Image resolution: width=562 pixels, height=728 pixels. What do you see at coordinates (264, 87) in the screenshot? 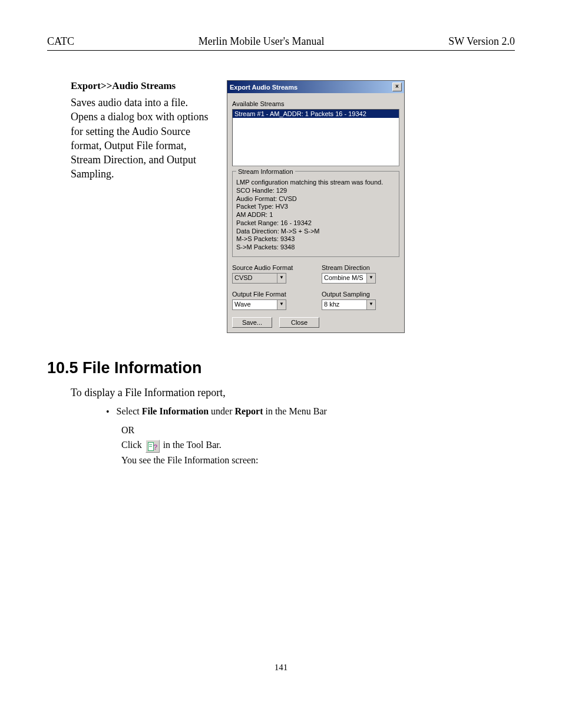
I see `dialog-title-text: Export Audio Streams` at bounding box center [264, 87].